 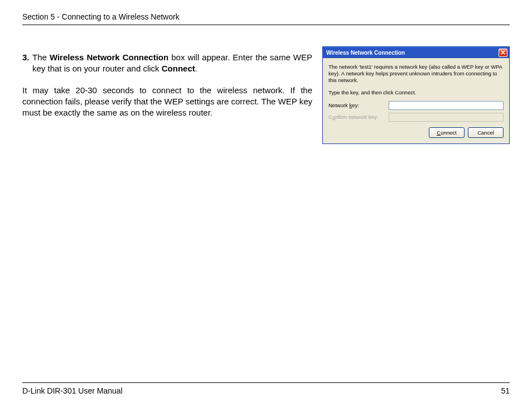 I want to click on confirm-key-label: Confirm network key:, so click(x=359, y=117).